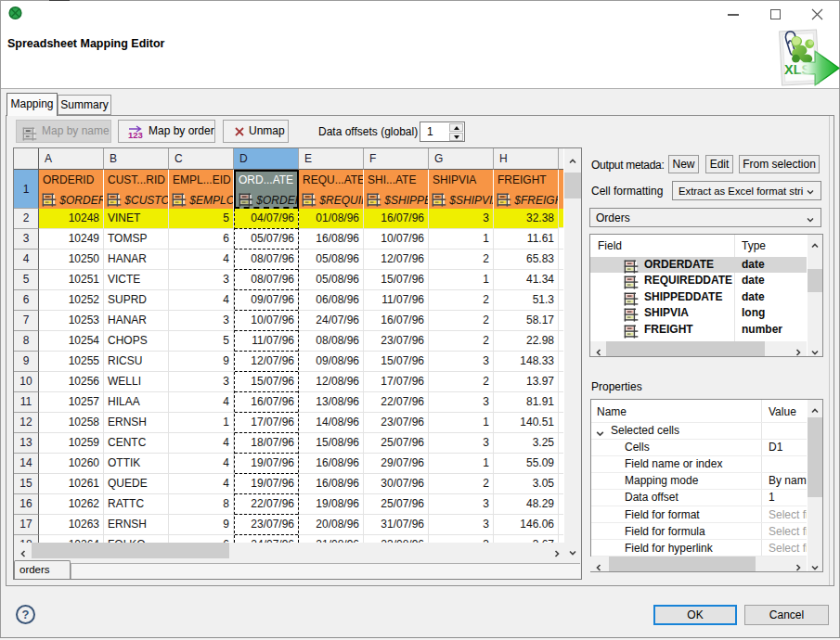  I want to click on svg-text: 123, so click(136, 135).